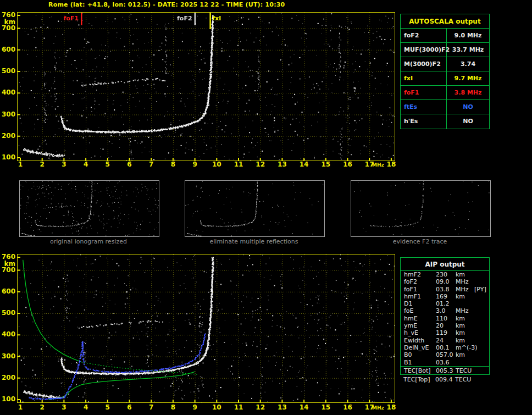 This screenshot has height=415, width=532. What do you see at coordinates (424, 35) in the screenshot?
I see `param-label: foF2` at bounding box center [424, 35].